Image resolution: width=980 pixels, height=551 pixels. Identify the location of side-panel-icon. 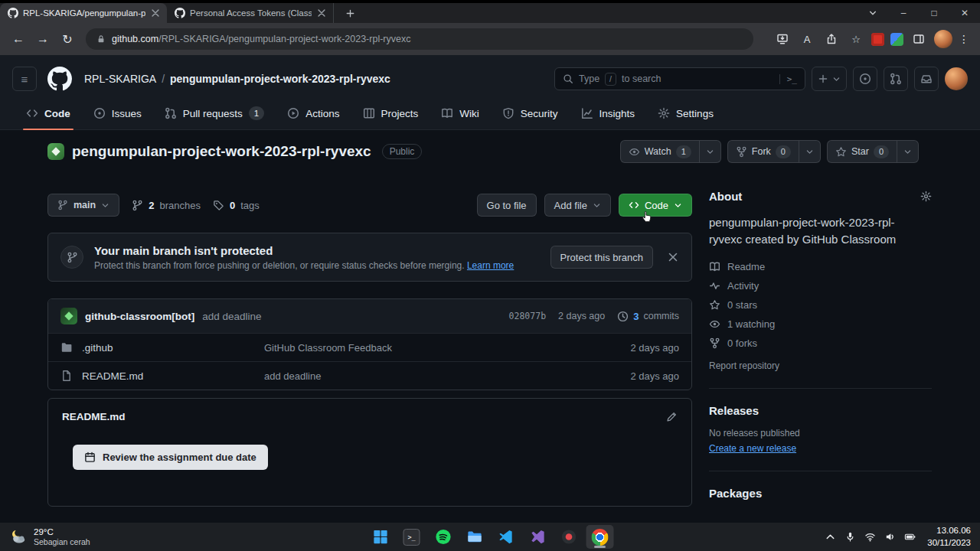
(919, 39).